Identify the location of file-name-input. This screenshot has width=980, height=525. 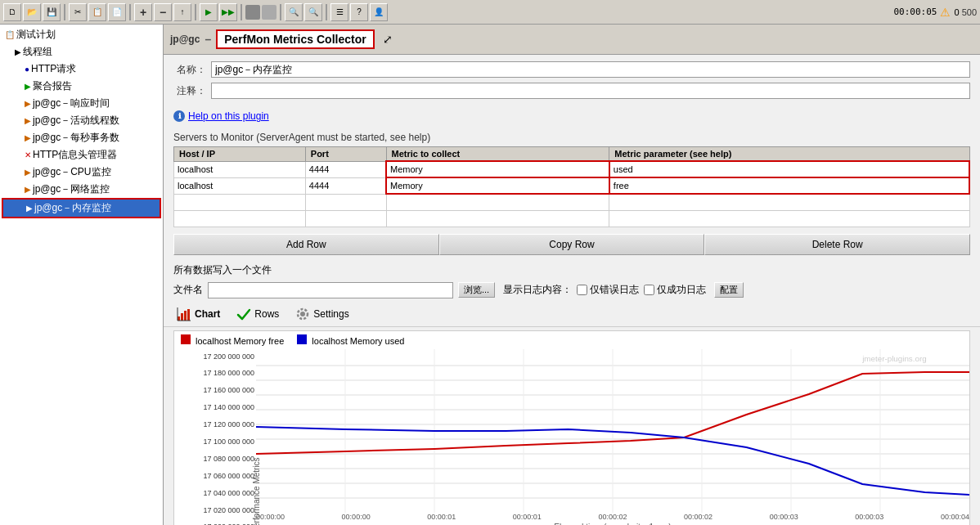
(330, 290).